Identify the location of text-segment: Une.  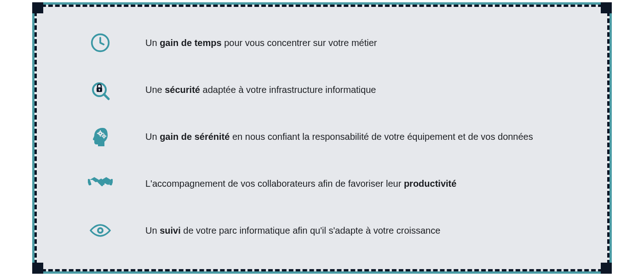
(155, 90).